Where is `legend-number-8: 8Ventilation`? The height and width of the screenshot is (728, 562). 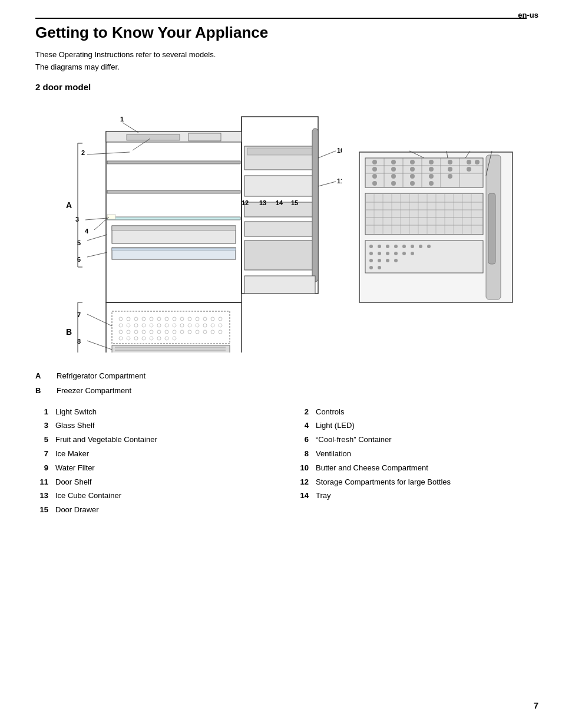 legend-number-8: 8Ventilation is located at coordinates (411, 454).